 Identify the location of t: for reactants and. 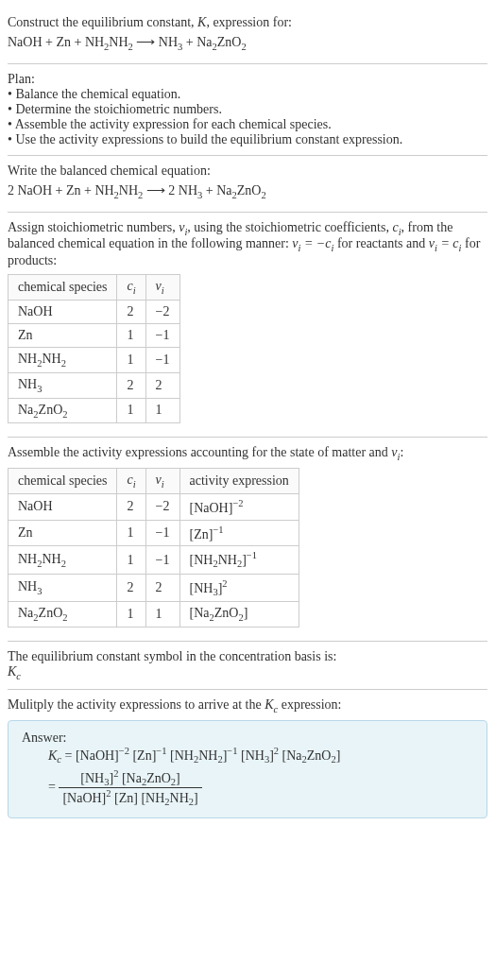
(381, 244).